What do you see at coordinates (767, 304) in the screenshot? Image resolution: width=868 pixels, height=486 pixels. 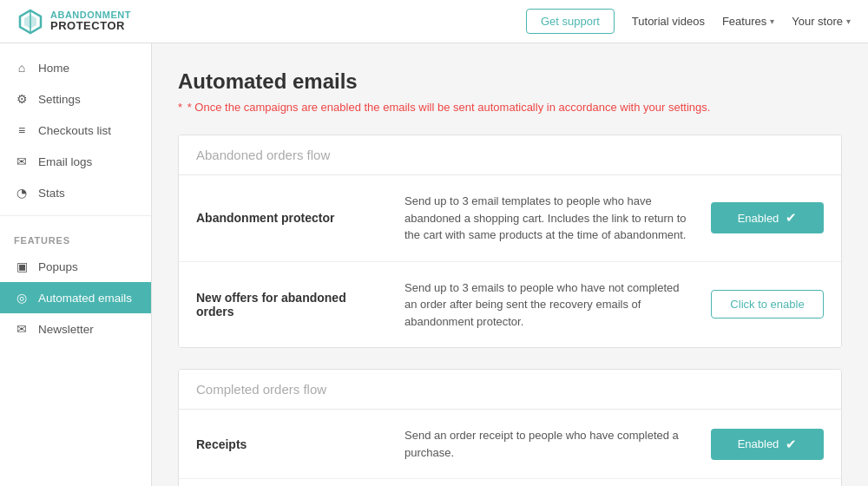 I see `new-offers-toggle: Click to enable` at bounding box center [767, 304].